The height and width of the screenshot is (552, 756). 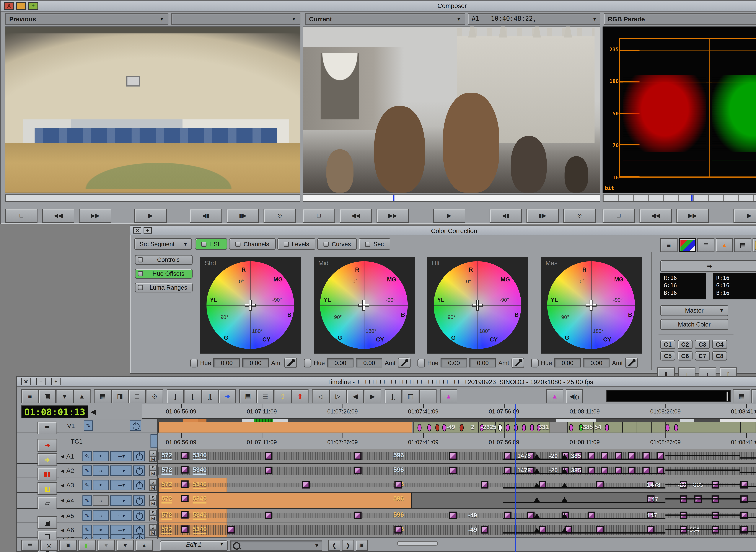 What do you see at coordinates (103, 396) in the screenshot?
I see `render-icon: ▦` at bounding box center [103, 396].